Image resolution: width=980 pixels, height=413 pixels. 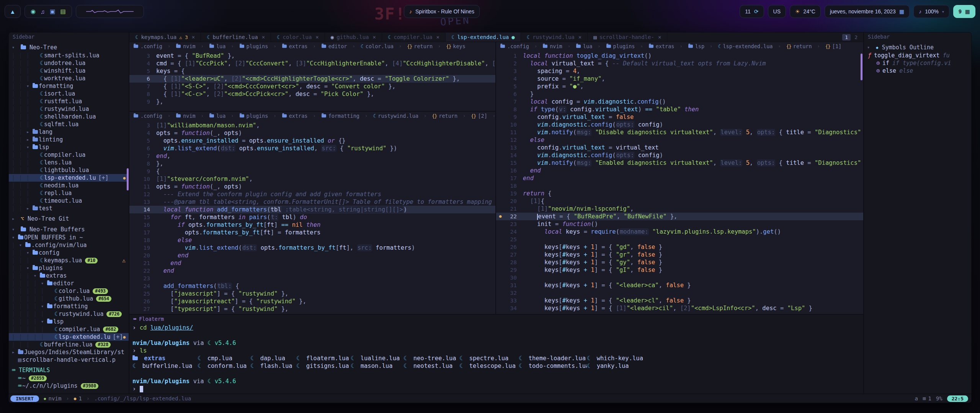 What do you see at coordinates (69, 229) in the screenshot?
I see `neotree-buffers-header: ▾Neo-Tree Buffers` at bounding box center [69, 229].